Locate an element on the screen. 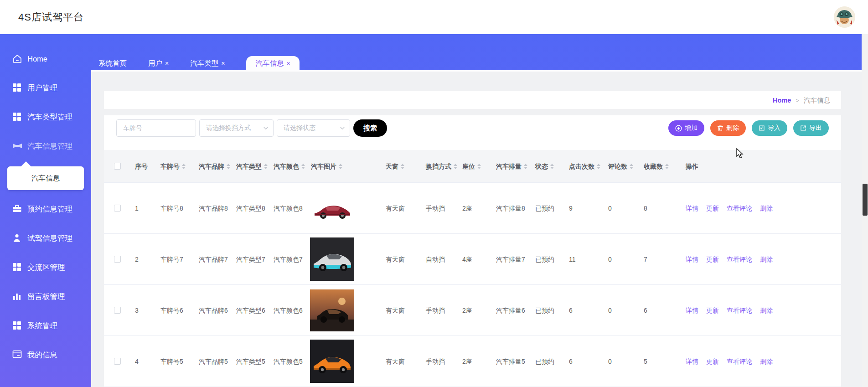 The height and width of the screenshot is (387, 868). table-row: 4车牌号5汽车品牌5汽车类型5汽车颜色5有天窗手动挡2座汽车排量5已预约605详… is located at coordinates (472, 361).